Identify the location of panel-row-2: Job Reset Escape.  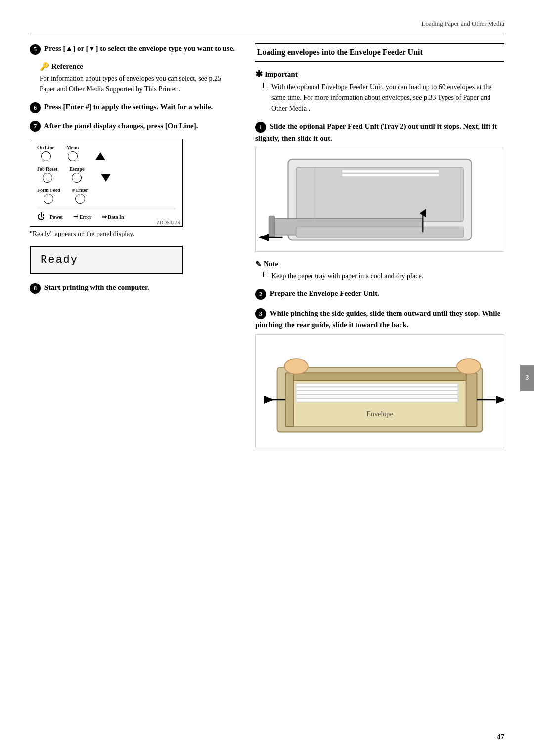
(106, 174).